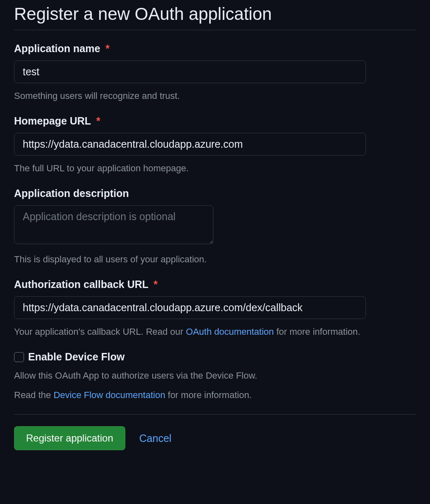 The width and height of the screenshot is (430, 504). I want to click on homepage-url-label-text: Homepage URL, so click(53, 121).